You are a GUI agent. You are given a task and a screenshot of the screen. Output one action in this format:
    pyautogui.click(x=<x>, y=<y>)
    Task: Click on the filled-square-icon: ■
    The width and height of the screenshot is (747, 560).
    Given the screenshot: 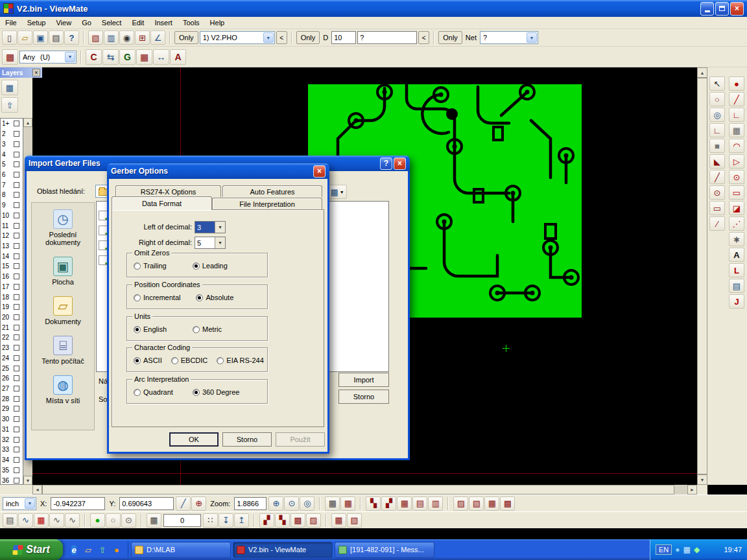 What is the action you would take?
    pyautogui.click(x=717, y=146)
    